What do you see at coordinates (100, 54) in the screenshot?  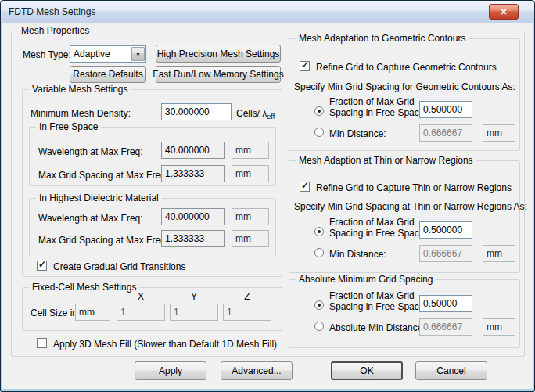 I see `mesh-type-value: Adaptive` at bounding box center [100, 54].